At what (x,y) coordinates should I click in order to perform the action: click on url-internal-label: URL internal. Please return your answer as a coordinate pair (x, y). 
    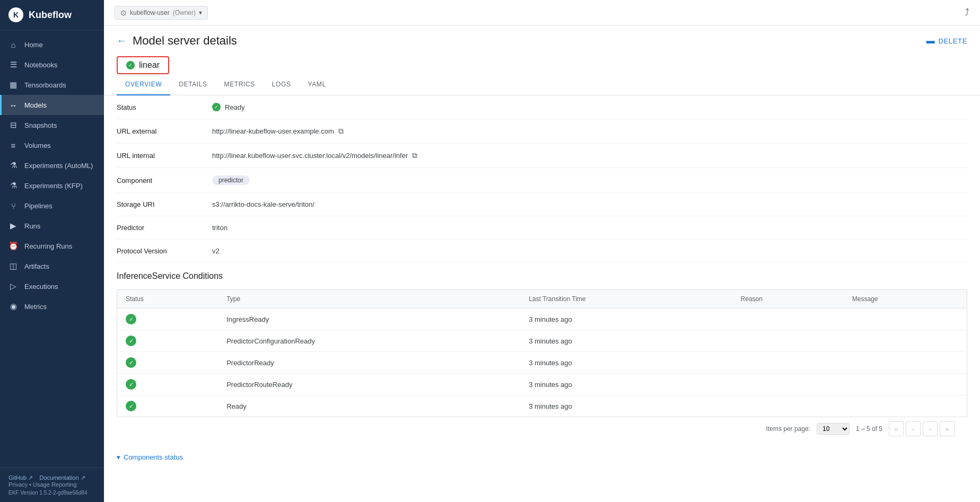
    Looking at the image, I should click on (164, 156).